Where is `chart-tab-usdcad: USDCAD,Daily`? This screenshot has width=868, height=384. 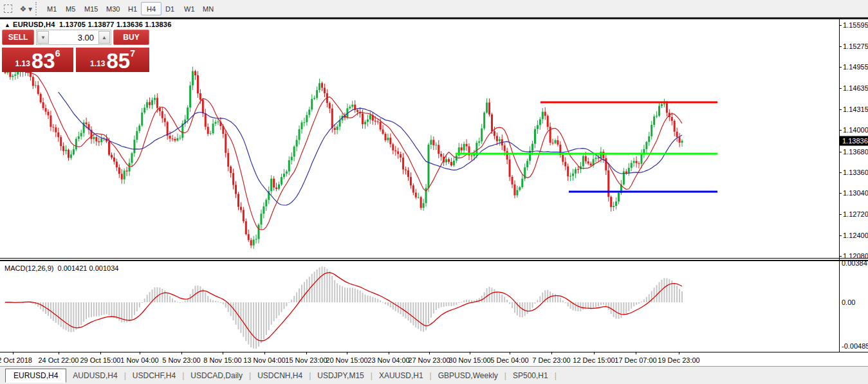
chart-tab-usdcad: USDCAD,Daily is located at coordinates (216, 376).